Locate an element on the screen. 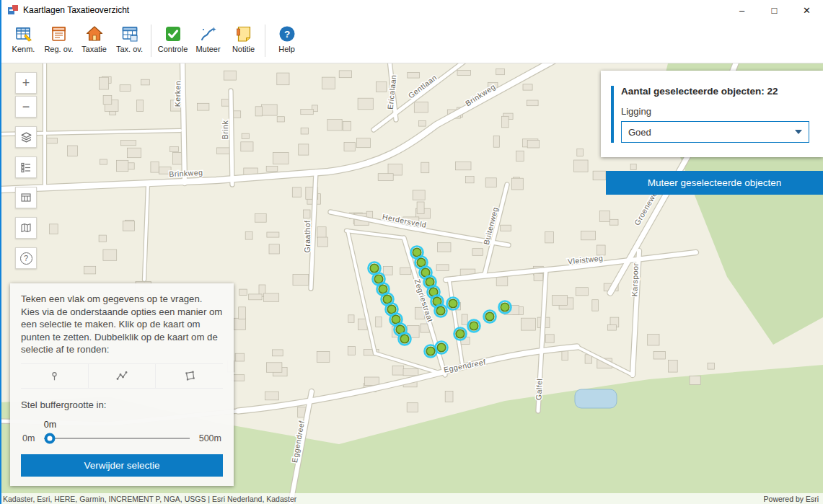 Image resolution: width=823 pixels, height=504 pixels. draw-polygon-button is located at coordinates (189, 376).